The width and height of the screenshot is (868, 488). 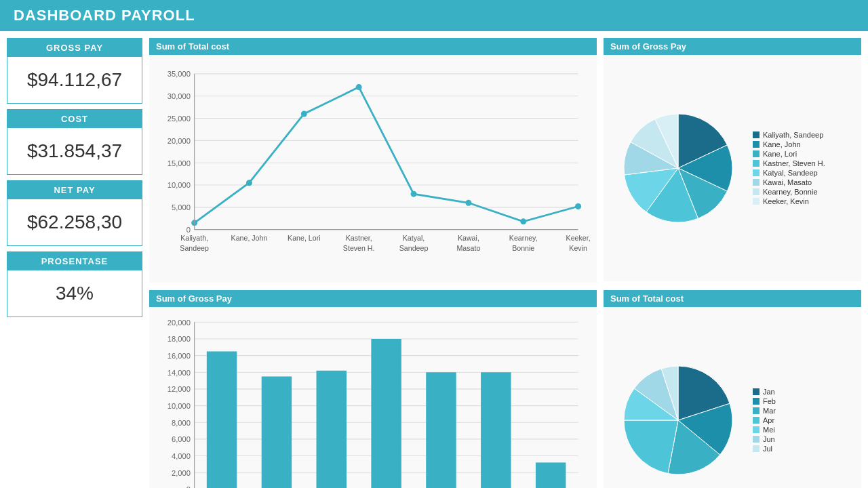 I want to click on svg-text: Bonnie, so click(x=524, y=248).